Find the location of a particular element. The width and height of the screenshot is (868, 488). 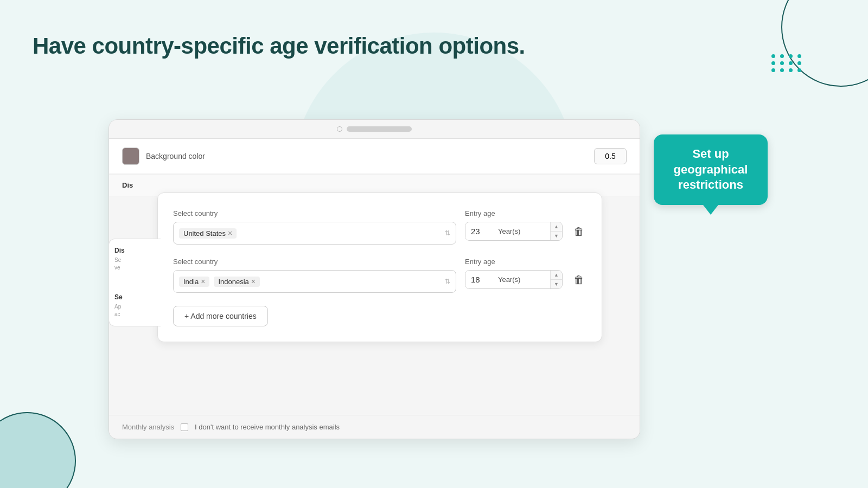

tooltip-text: Set up geographical restrictions is located at coordinates (711, 169).